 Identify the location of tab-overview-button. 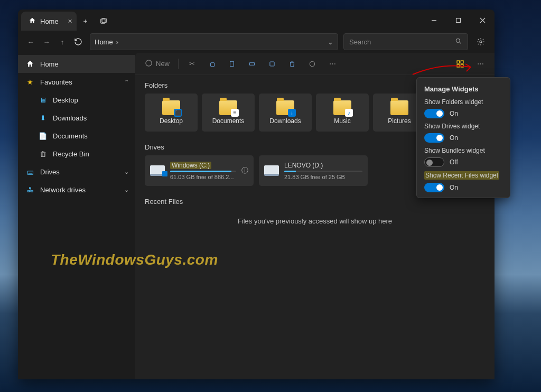
(104, 21).